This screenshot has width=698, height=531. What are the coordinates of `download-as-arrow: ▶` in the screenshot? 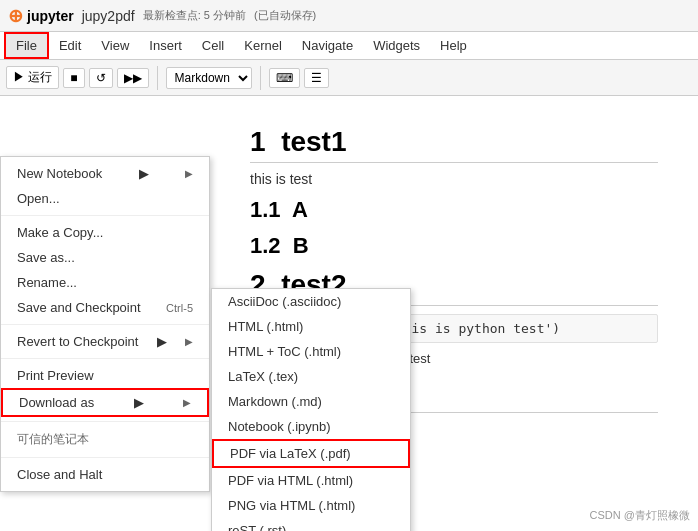 It's located at (139, 402).